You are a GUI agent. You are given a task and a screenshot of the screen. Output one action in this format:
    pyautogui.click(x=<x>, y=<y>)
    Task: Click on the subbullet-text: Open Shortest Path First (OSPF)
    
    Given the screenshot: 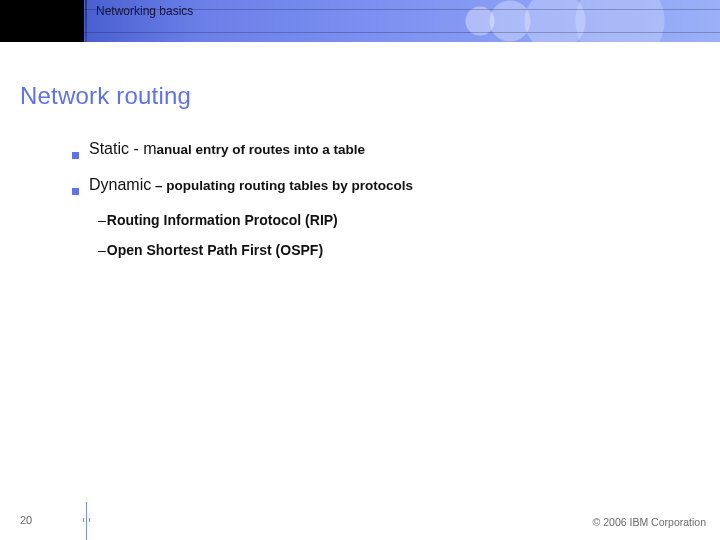 What is the action you would take?
    pyautogui.click(x=215, y=250)
    